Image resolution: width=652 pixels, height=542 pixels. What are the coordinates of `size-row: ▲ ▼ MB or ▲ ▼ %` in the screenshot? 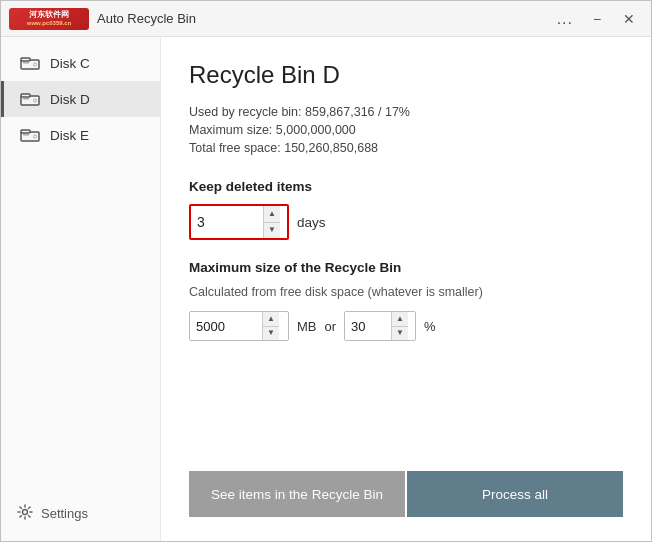 It's located at (406, 326).